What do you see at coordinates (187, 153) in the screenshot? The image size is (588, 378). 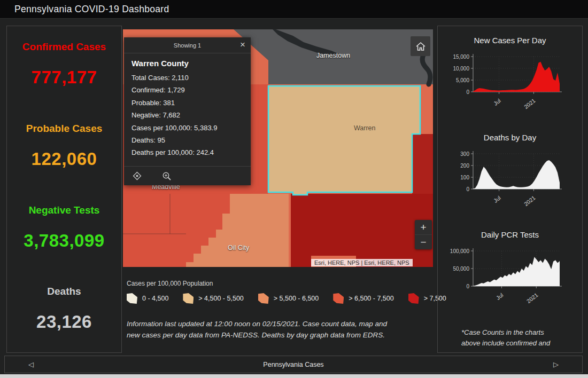 I see `popup-deaths-per-100k: Deaths per 100,000: 242.4` at bounding box center [187, 153].